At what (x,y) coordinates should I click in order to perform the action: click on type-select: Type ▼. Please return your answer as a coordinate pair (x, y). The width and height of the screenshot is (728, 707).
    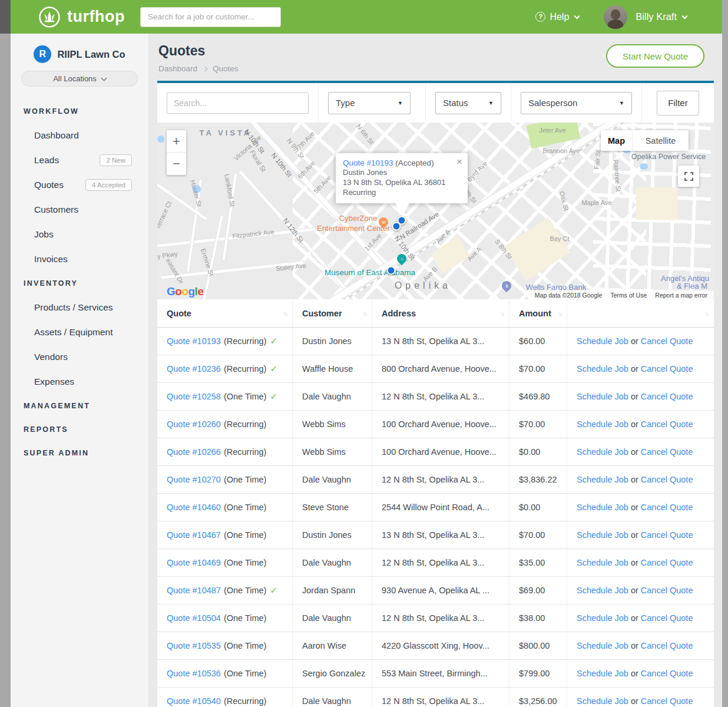
    Looking at the image, I should click on (369, 103).